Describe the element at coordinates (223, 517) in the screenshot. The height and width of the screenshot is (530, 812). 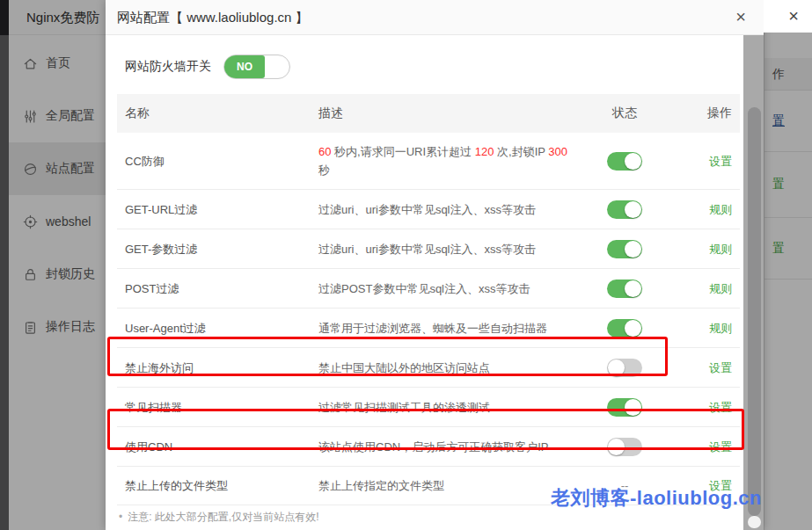
I see `note-text: 注意: 此处大部分配置,仅对当前站点有效!` at that location.